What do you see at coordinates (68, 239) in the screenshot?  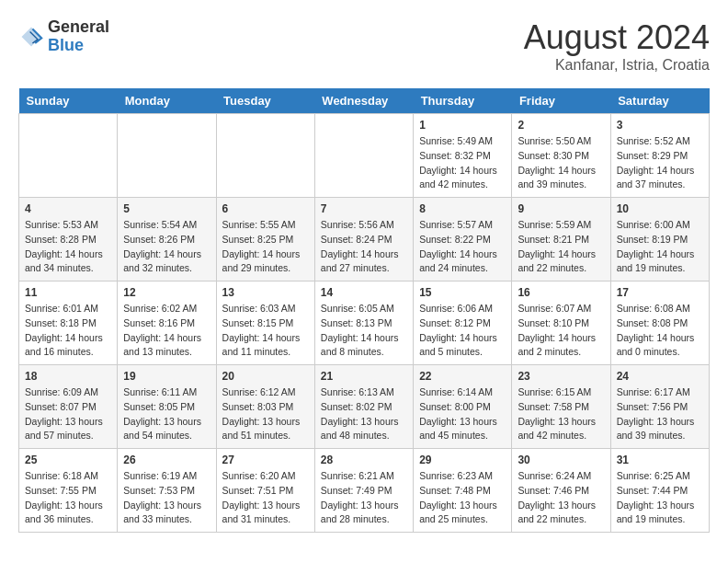 I see `calendar-cell: 4Sunrise: 5:53 AM Sunset: 8:28 PM Daylig…` at bounding box center [68, 239].